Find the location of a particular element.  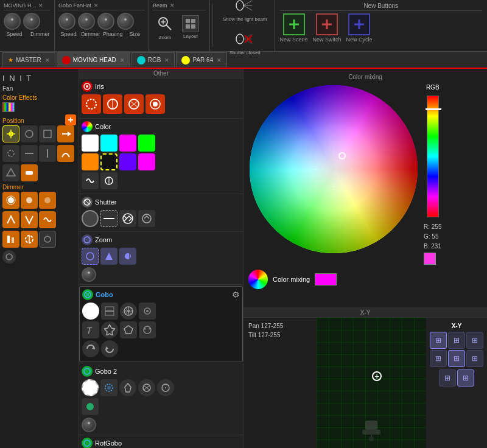

color-effects-stripe is located at coordinates (9, 107).